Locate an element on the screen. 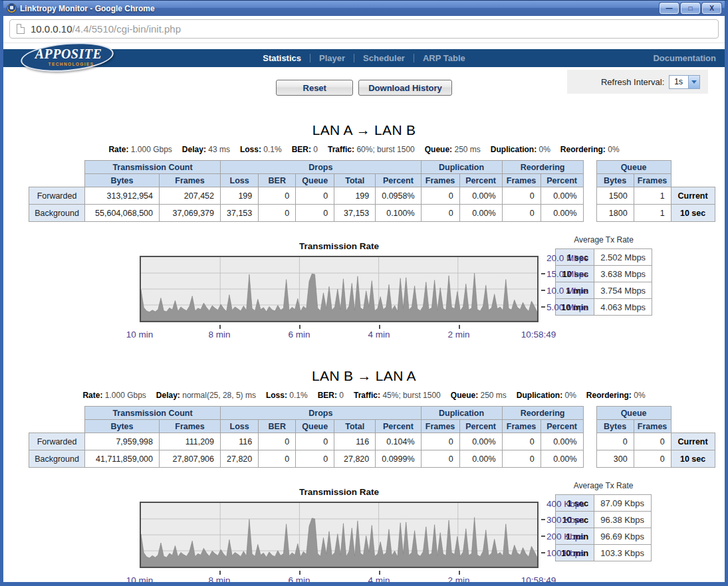 Image resolution: width=728 pixels, height=586 pixels. stat-cell: 116 is located at coordinates (355, 442).